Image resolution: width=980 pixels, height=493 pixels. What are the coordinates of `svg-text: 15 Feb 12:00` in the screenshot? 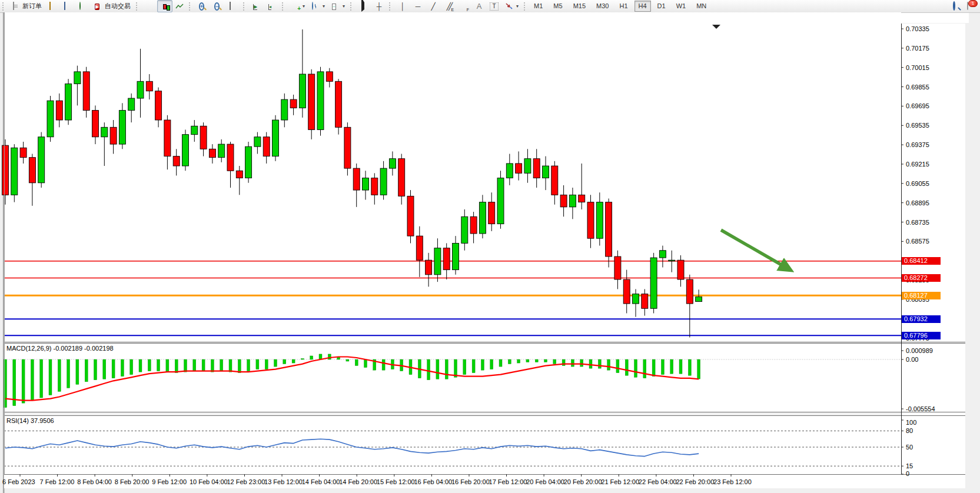 It's located at (396, 482).